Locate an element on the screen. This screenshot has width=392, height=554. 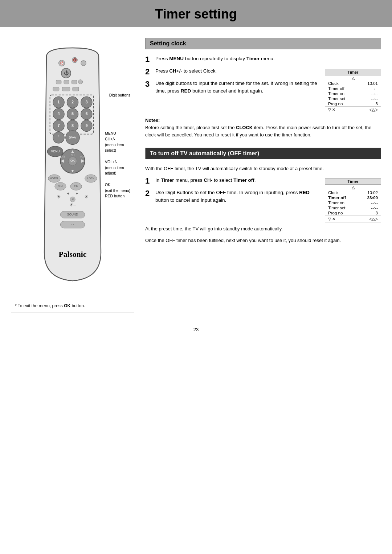
footer-note: * To exit the menu, press OK button. is located at coordinates (73, 304).